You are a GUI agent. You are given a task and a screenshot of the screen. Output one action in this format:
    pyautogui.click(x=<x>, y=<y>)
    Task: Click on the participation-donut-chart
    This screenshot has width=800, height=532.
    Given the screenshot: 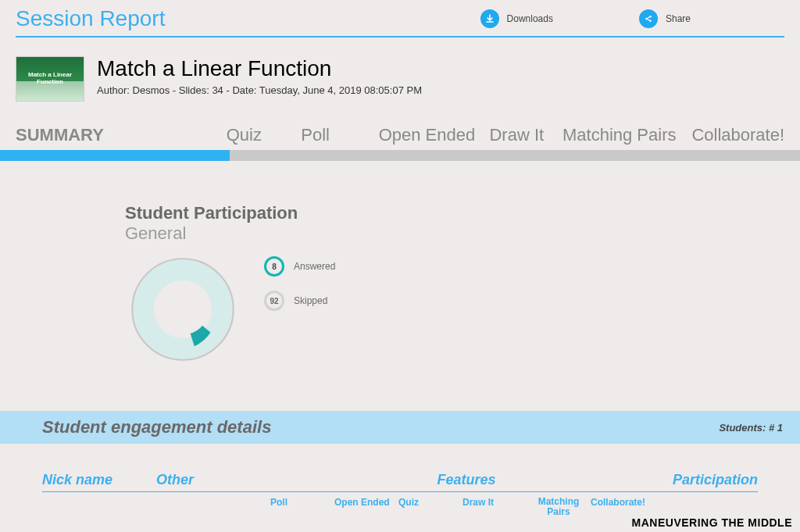 What is the action you would take?
    pyautogui.click(x=183, y=309)
    